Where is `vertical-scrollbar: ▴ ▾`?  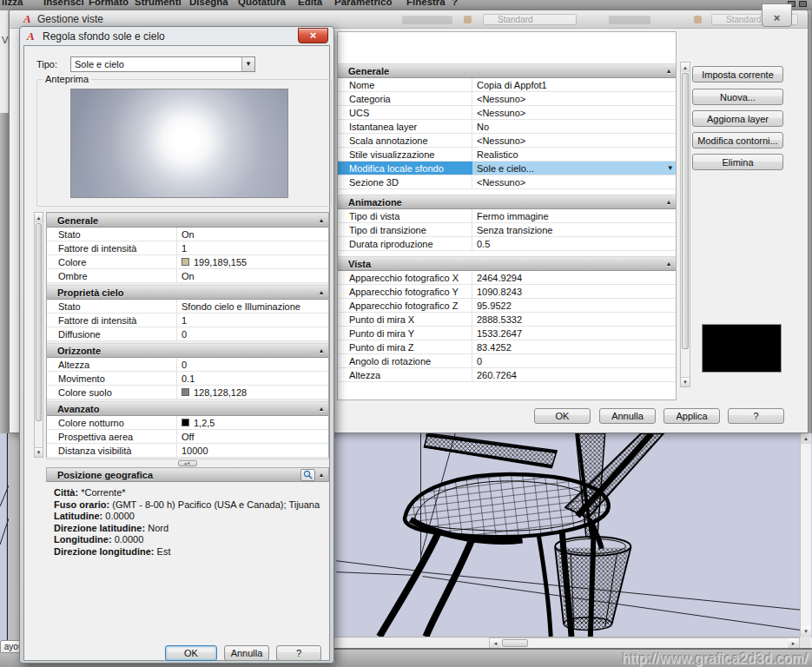 vertical-scrollbar: ▴ ▾ is located at coordinates (806, 535).